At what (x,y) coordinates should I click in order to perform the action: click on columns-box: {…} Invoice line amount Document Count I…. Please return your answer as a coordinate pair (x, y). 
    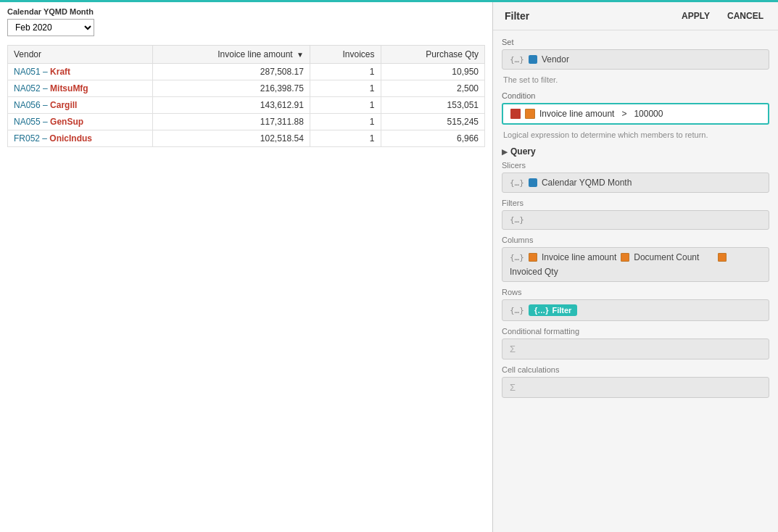
    Looking at the image, I should click on (635, 265).